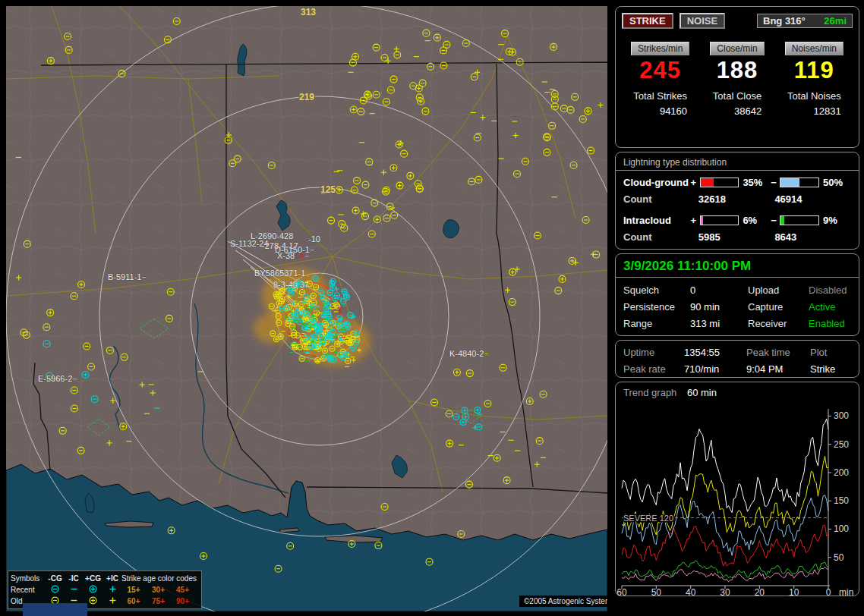 Image resolution: width=864 pixels, height=616 pixels. What do you see at coordinates (737, 199) in the screenshot?
I see `cloud-ground-counts: Count 32618 46914` at bounding box center [737, 199].